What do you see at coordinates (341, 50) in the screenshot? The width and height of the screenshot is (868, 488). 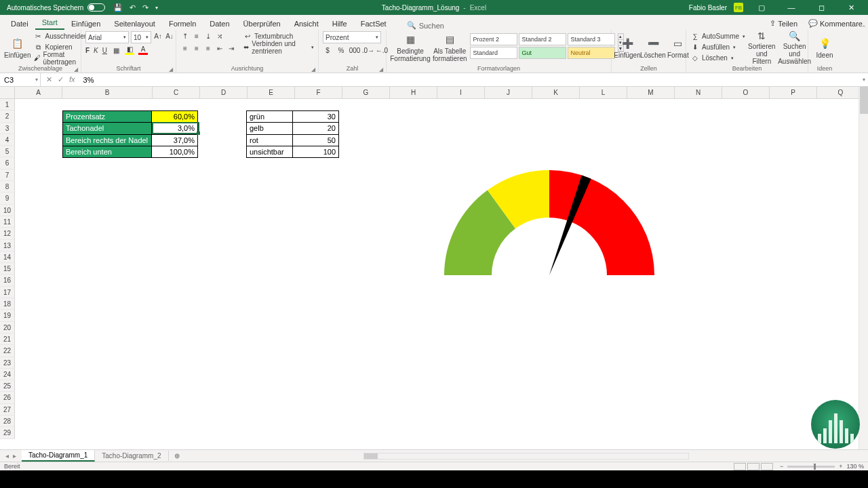 I see `percent-icon: %` at bounding box center [341, 50].